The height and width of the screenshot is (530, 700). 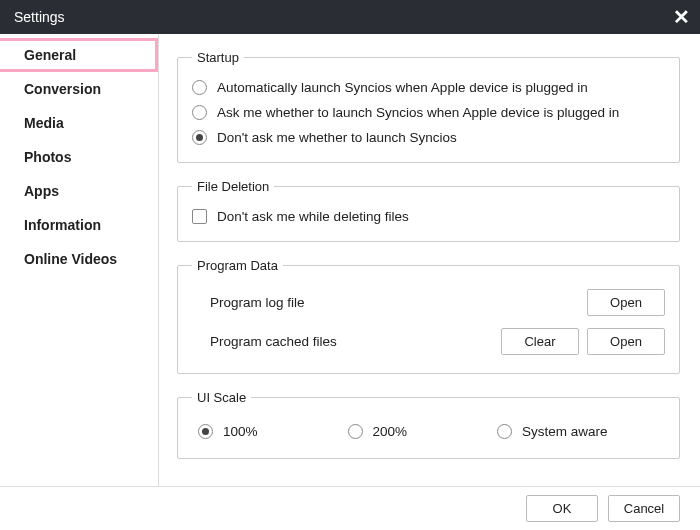 I want to click on file-deletion-group: File Deletion Don't ask me while deletin…, so click(x=428, y=210).